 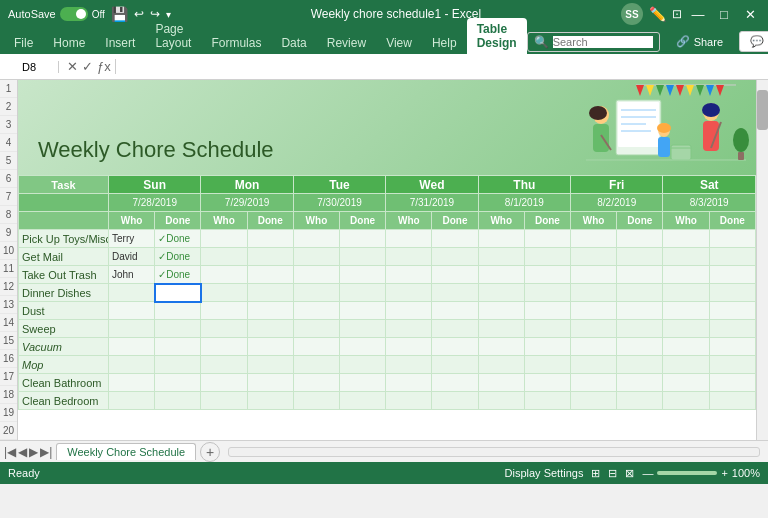 I want to click on task-name-cell: Vacuum, so click(x=64, y=347).